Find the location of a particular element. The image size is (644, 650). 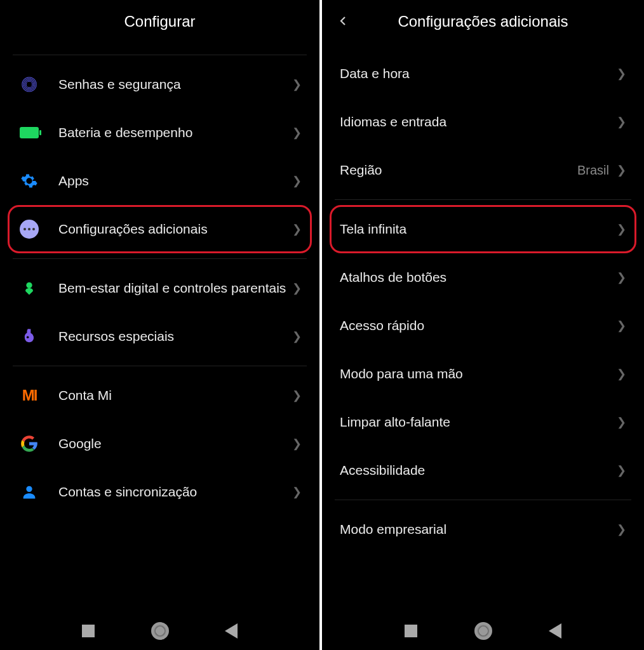

battery-icon is located at coordinates (29, 133).